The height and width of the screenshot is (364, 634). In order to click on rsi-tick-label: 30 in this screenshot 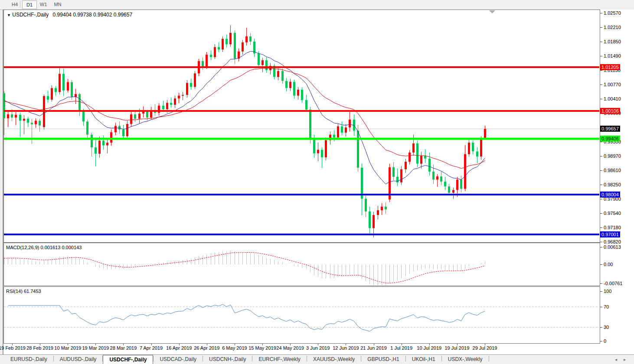, I will do `click(606, 327)`.